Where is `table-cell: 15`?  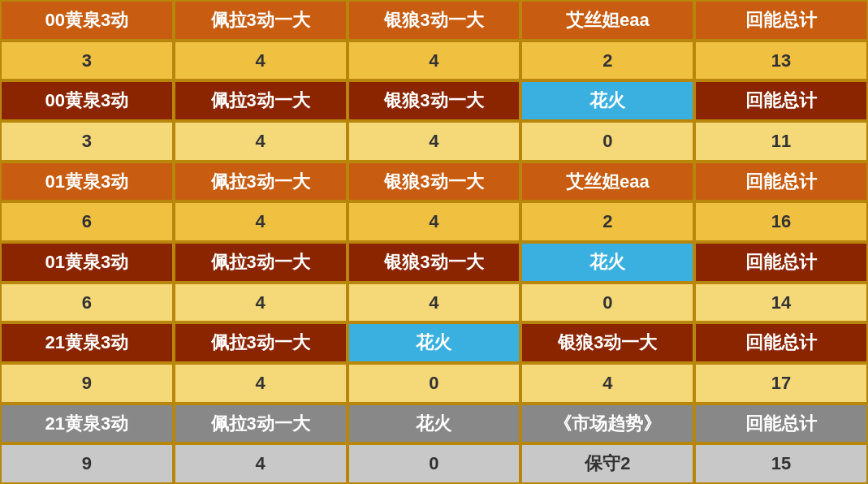
table-cell: 15 is located at coordinates (781, 464).